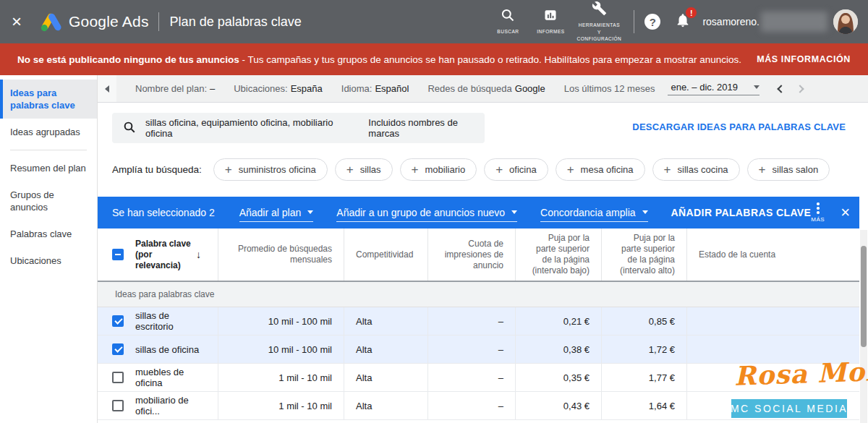 The image size is (868, 423). I want to click on avg-searches-cell: 10 mil - 100 mil, so click(281, 349).